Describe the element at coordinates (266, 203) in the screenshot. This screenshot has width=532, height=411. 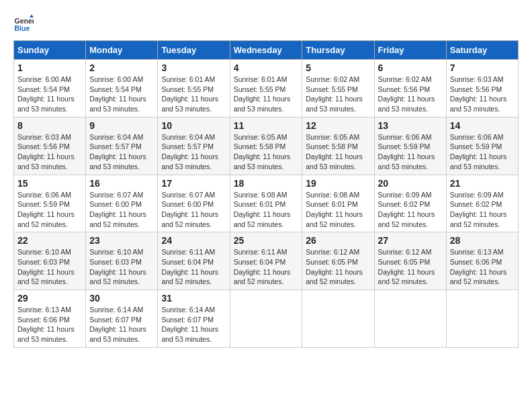
I see `calendar-cell: 18 Sunrise: 6:08 AM Sunset: 6:01 PM Dayl…` at that location.